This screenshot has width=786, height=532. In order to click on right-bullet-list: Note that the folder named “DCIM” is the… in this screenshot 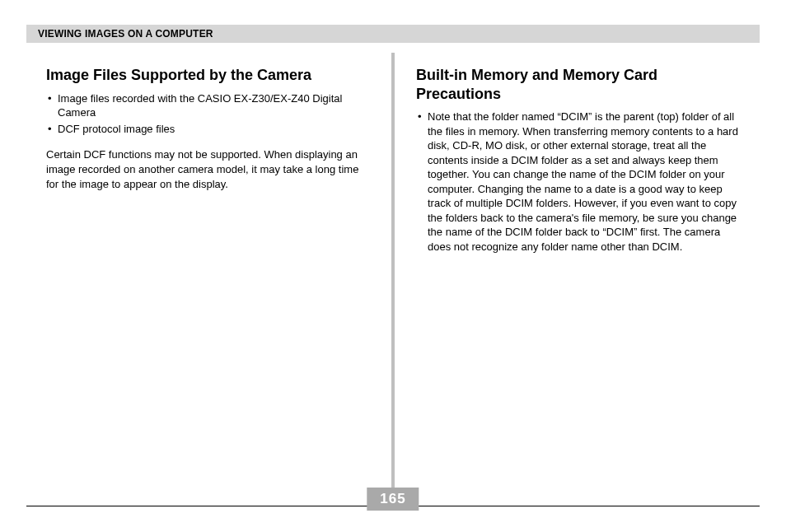, I will do `click(578, 181)`.